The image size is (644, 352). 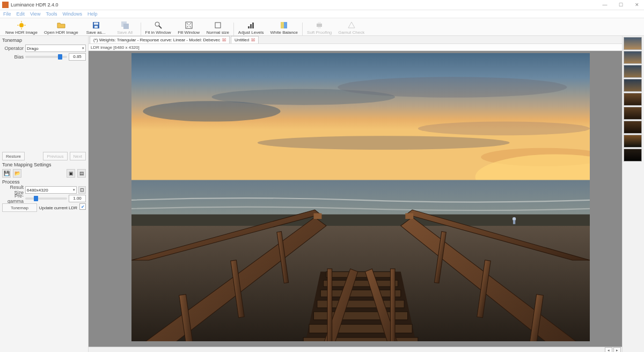 I want to click on tm-settings-title: Tone Mapping Settings, so click(x=44, y=165).